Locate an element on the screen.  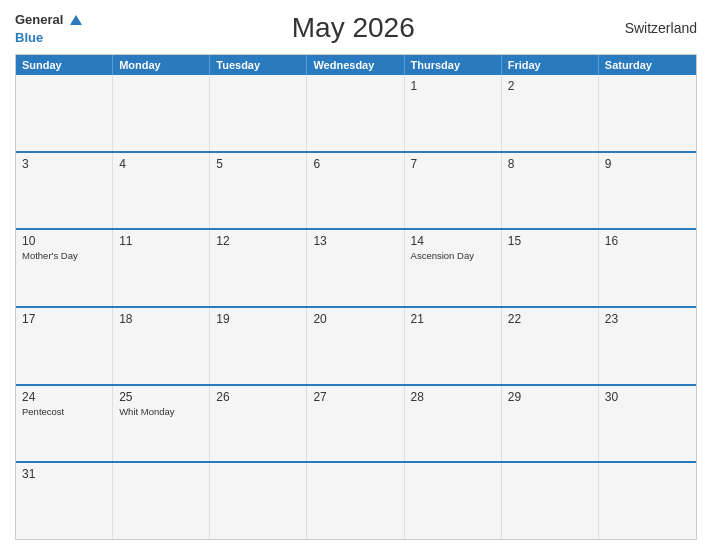
week-row: 10Mother's Day11121314Ascension Day1516 is located at coordinates (356, 267).